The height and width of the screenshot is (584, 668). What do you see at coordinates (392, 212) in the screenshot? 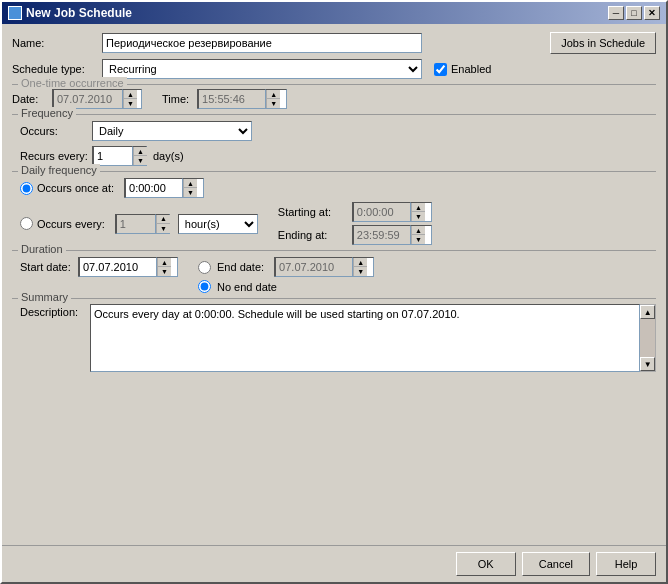
I see `starting-at-spinner: ▲ ▼` at bounding box center [392, 212].